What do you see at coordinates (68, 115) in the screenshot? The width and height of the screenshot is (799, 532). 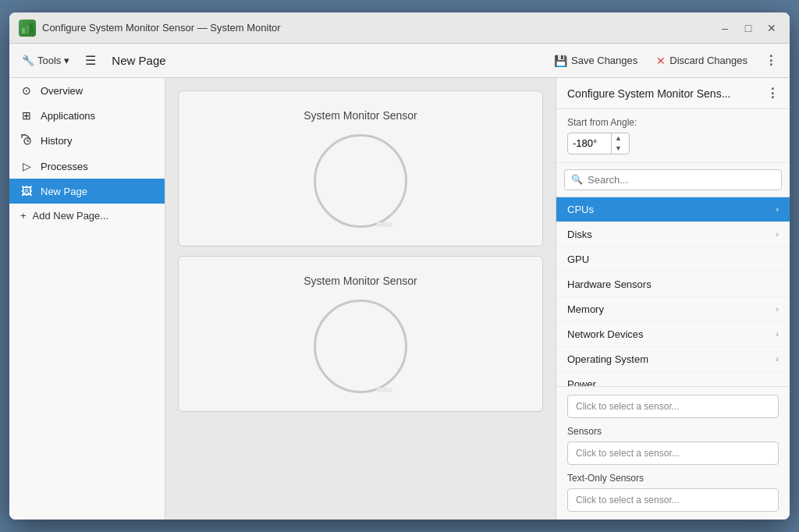 I see `sidebar-item-label: Applications` at bounding box center [68, 115].